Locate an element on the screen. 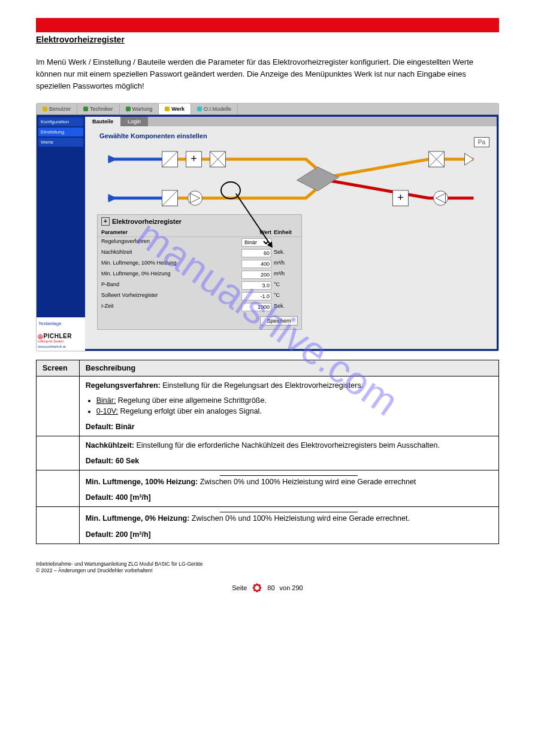 The height and width of the screenshot is (756, 535). footnote: Inbetriebnahme- und Wartungsanleitung ZL… is located at coordinates (267, 567).